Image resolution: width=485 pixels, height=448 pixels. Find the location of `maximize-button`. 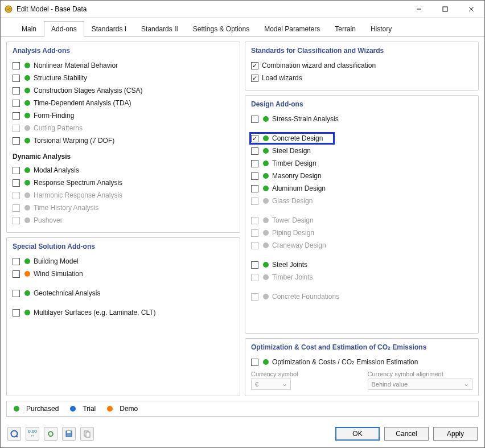

maximize-button is located at coordinates (445, 9).